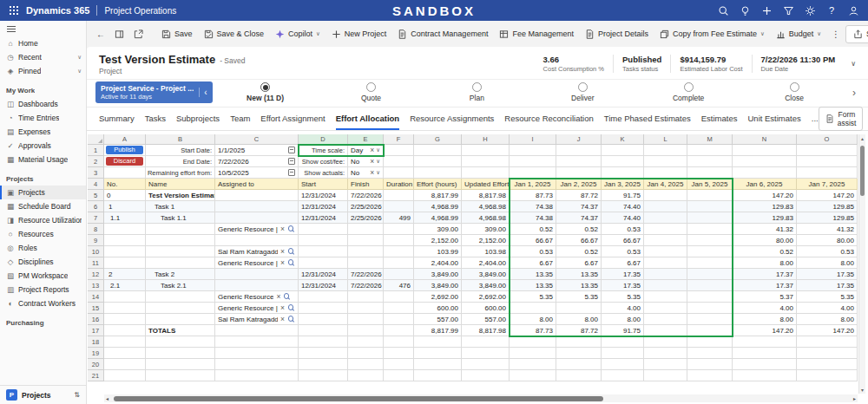 The image size is (868, 404). Describe the element at coordinates (666, 161) in the screenshot. I see `cell-L2` at that location.